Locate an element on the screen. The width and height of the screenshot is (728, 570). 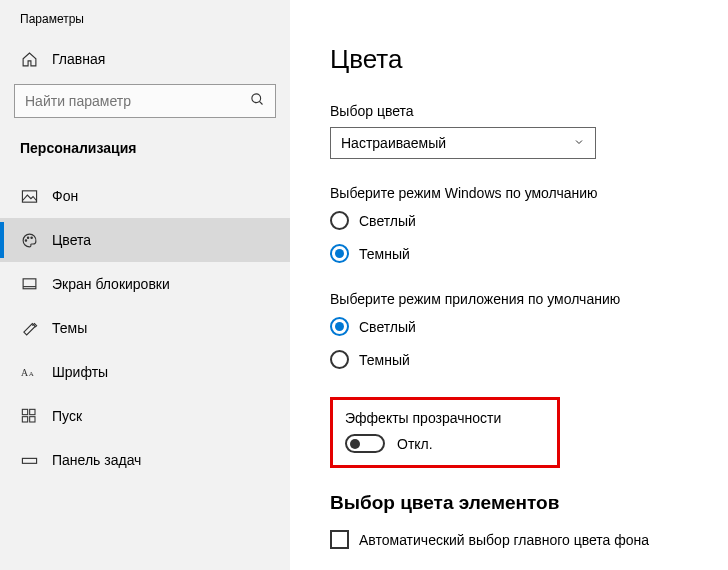
nav-label: Фон is located at coordinates (65, 196).